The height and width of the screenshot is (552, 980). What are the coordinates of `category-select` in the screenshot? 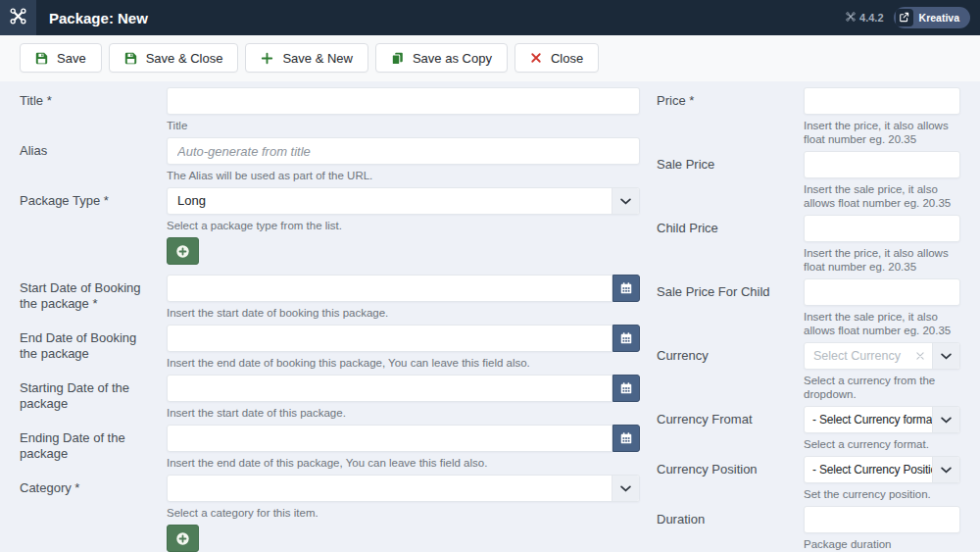 It's located at (404, 488).